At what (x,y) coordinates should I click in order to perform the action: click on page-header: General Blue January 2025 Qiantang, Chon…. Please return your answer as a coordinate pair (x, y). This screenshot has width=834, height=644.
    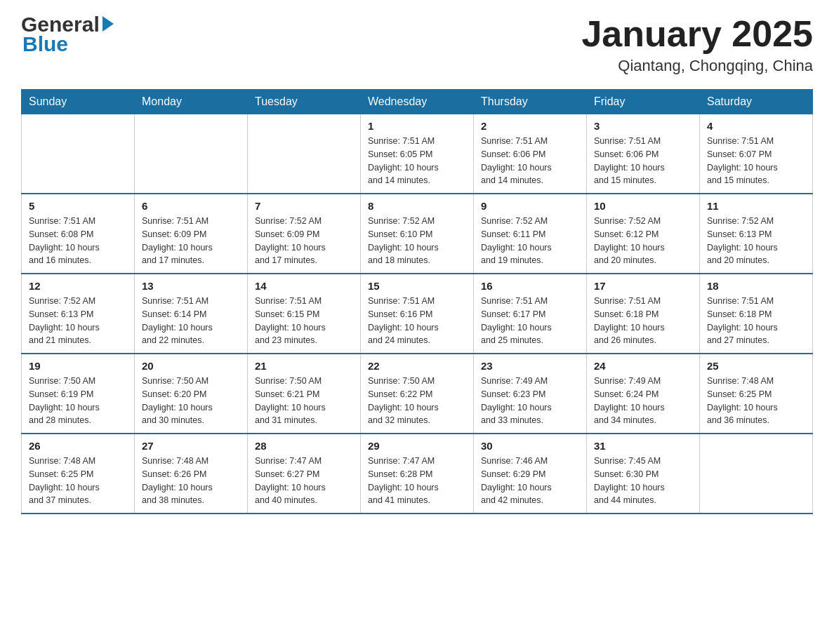
    Looking at the image, I should click on (417, 45).